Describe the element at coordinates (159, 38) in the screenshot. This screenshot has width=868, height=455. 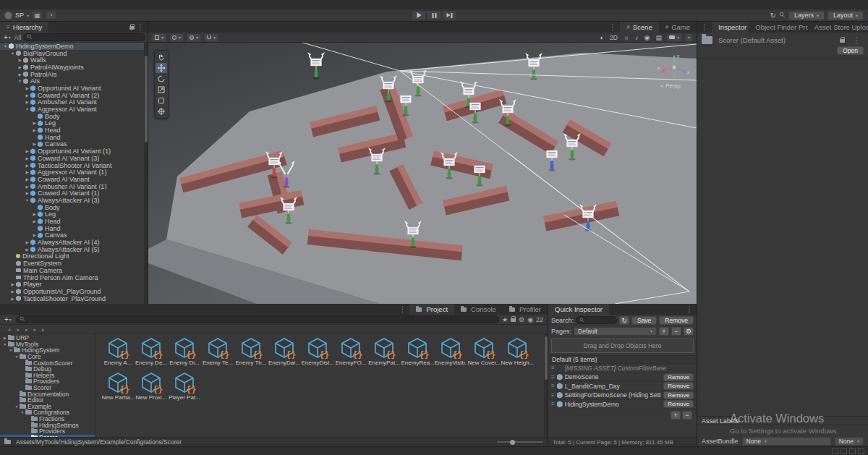
I see `tool-settings-dropdown: ▾` at that location.